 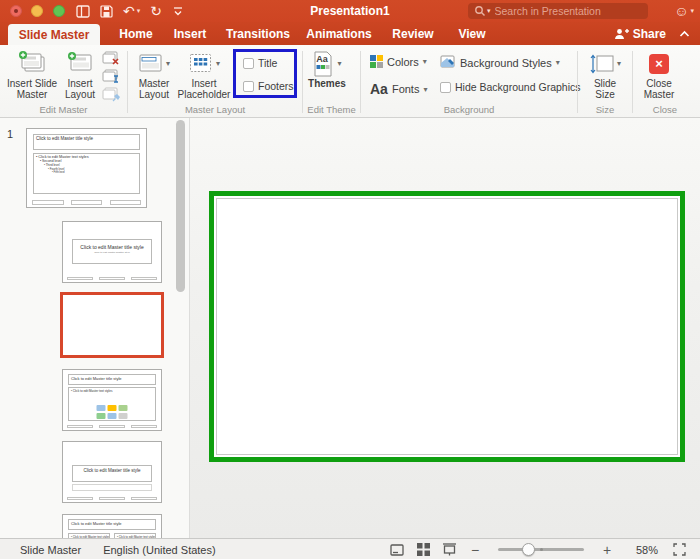 I want to click on thumbnail-slide-master: Click to edit Master title style Click t…, so click(x=86, y=168).